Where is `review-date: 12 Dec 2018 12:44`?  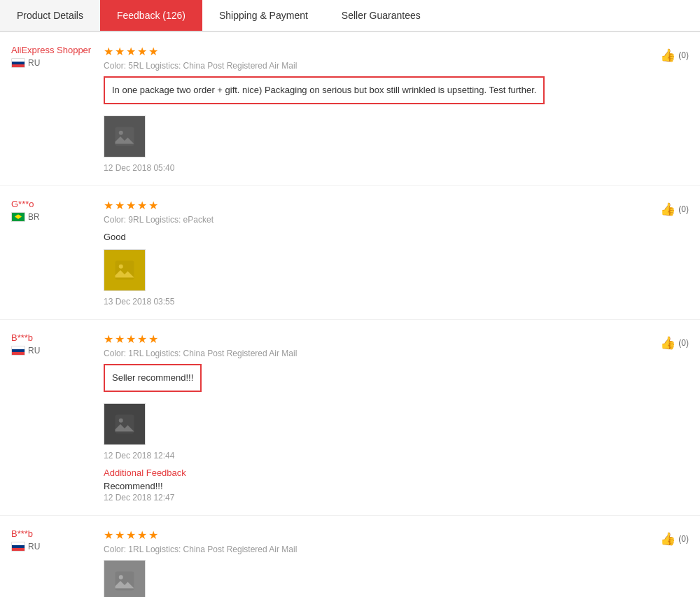 review-date: 12 Dec 2018 12:44 is located at coordinates (371, 456).